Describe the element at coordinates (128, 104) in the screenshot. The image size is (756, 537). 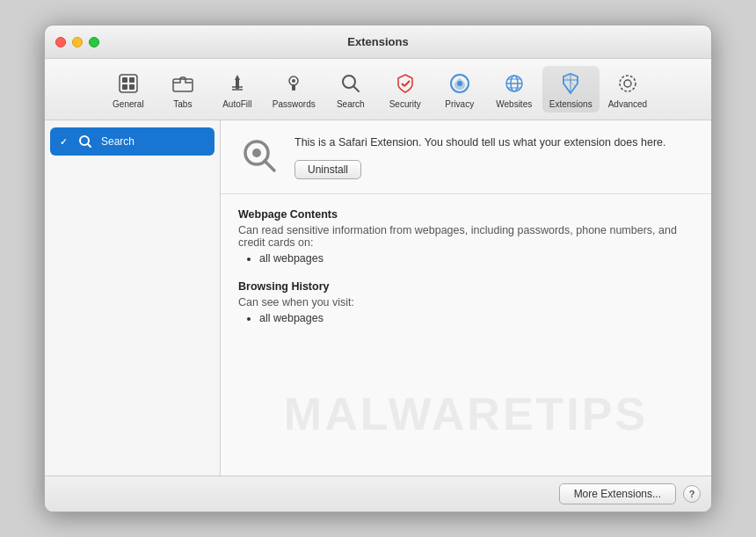
I see `general-label: General` at that location.